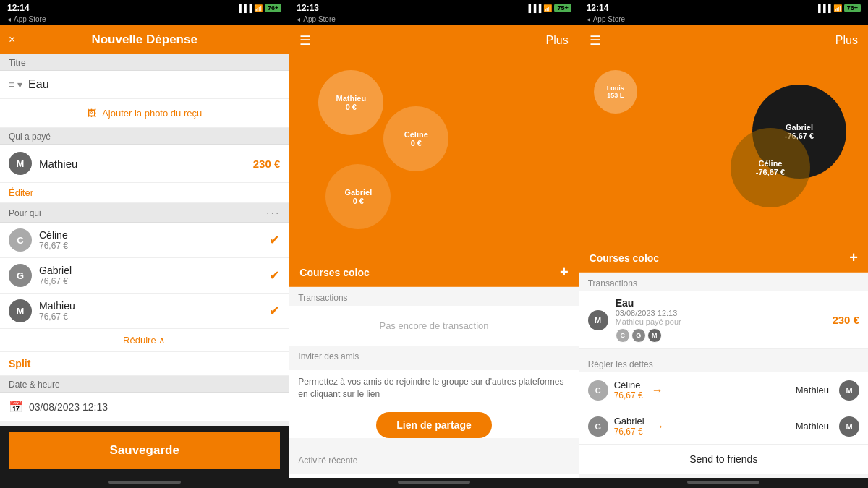 The height and width of the screenshot is (488, 868). I want to click on bubble-mathieu-name-p3: Louis, so click(616, 88).